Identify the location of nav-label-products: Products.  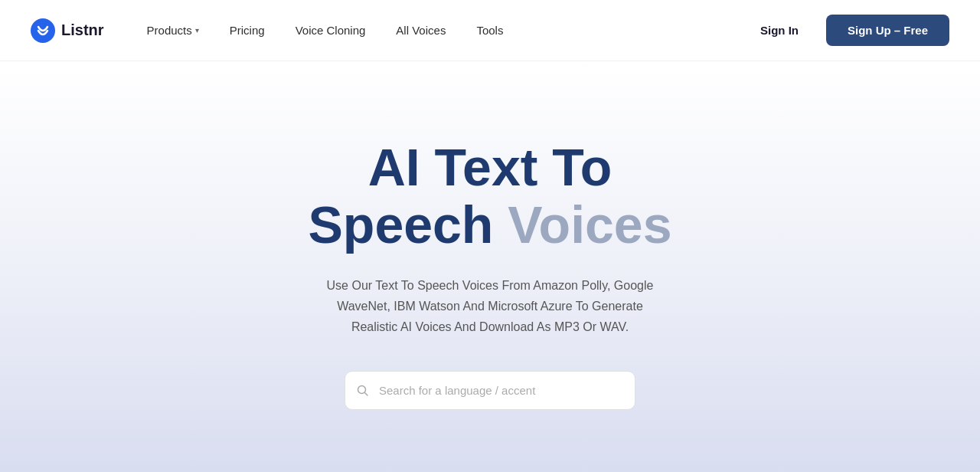
(170, 31).